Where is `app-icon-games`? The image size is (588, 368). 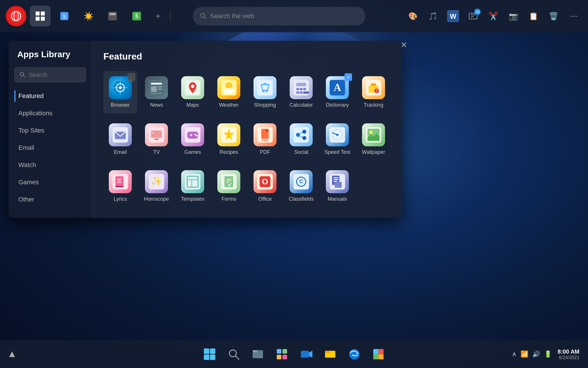
app-icon-games is located at coordinates (193, 135).